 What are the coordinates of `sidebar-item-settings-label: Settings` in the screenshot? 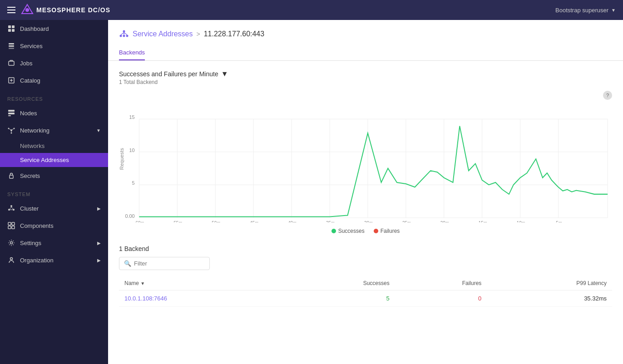 It's located at (31, 243).